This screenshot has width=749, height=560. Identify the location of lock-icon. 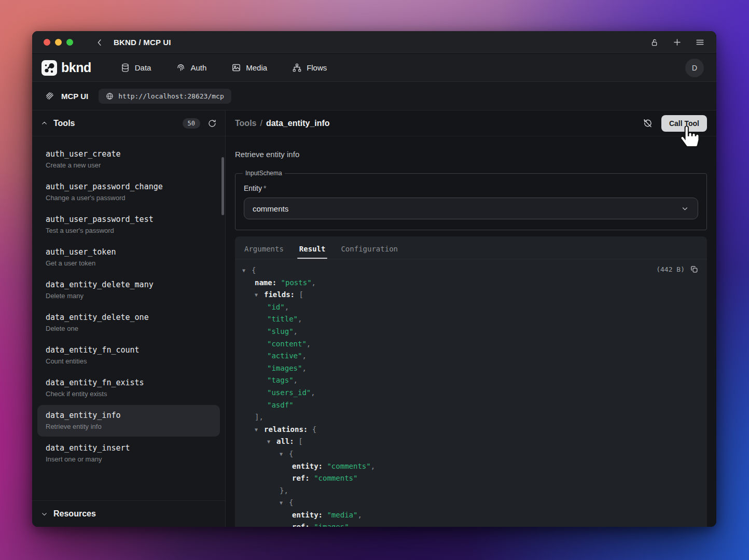
(655, 43).